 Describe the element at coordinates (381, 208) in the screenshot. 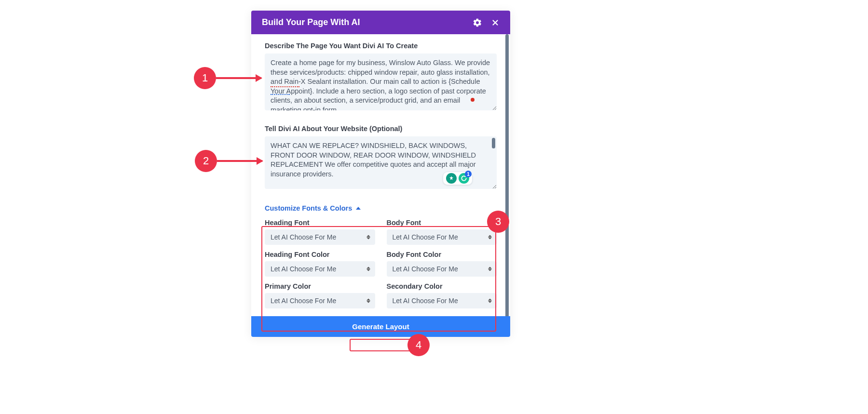

I see `customize-fonts-colors-toggle: Customize Fonts & Colors` at that location.